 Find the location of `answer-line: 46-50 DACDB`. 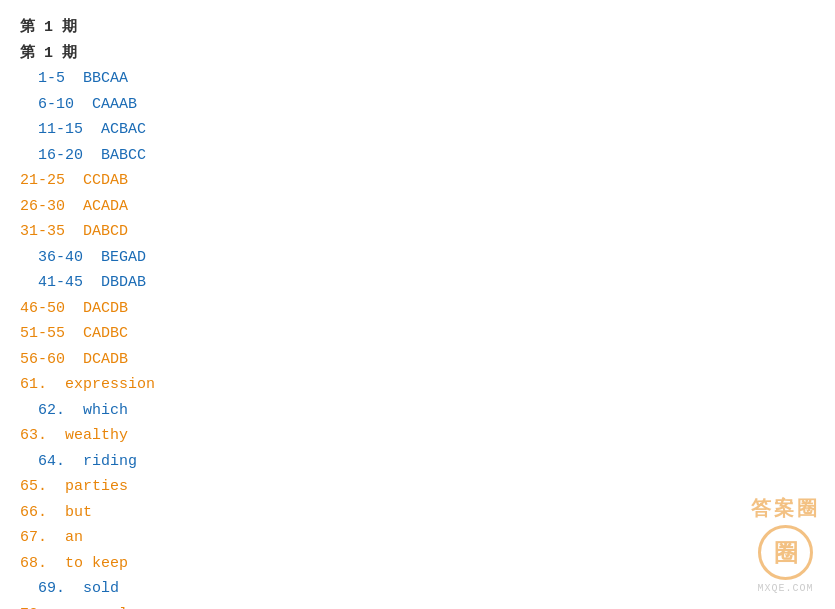

answer-line: 46-50 DACDB is located at coordinates (418, 309).